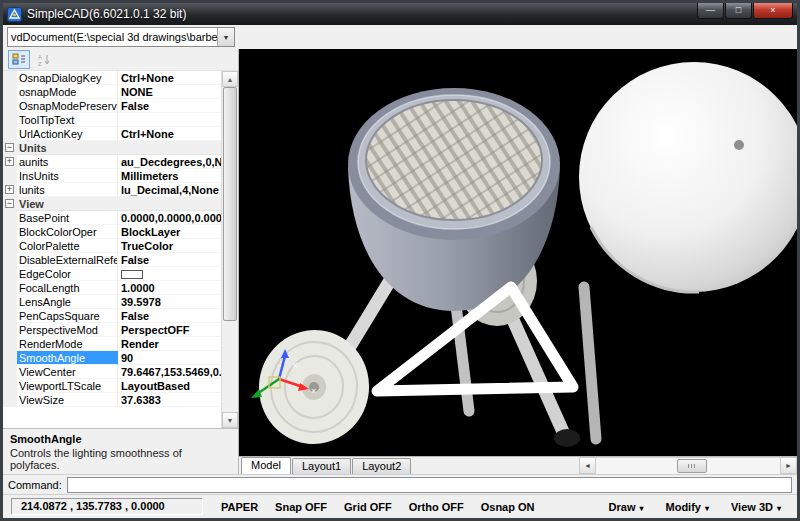 The image size is (800, 521). What do you see at coordinates (68, 400) in the screenshot?
I see `property-name: ViewSize` at bounding box center [68, 400].